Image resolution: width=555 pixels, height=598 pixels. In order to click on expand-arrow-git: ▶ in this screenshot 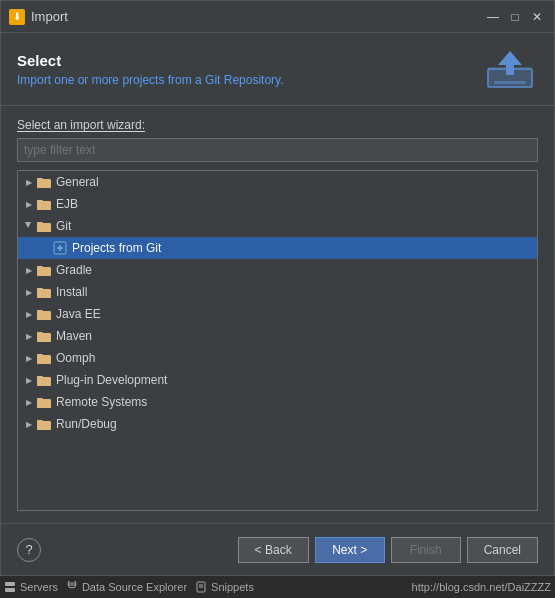, I will do `click(29, 225)`.